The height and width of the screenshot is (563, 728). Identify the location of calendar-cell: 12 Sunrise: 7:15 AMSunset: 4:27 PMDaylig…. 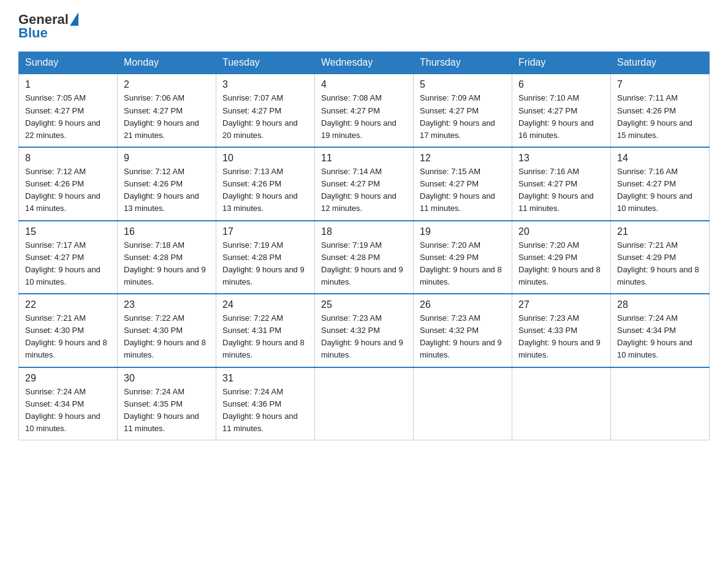
(463, 184).